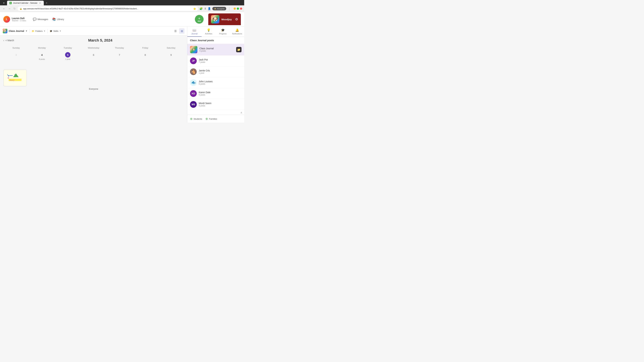 The width and height of the screenshot is (644, 362). I want to click on downloads-button: ⬇, so click(205, 8).